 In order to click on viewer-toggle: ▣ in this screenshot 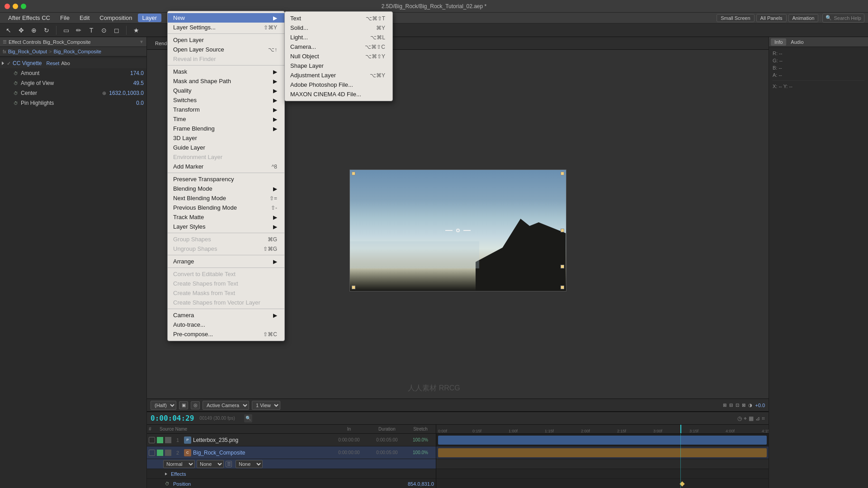, I will do `click(184, 405)`.